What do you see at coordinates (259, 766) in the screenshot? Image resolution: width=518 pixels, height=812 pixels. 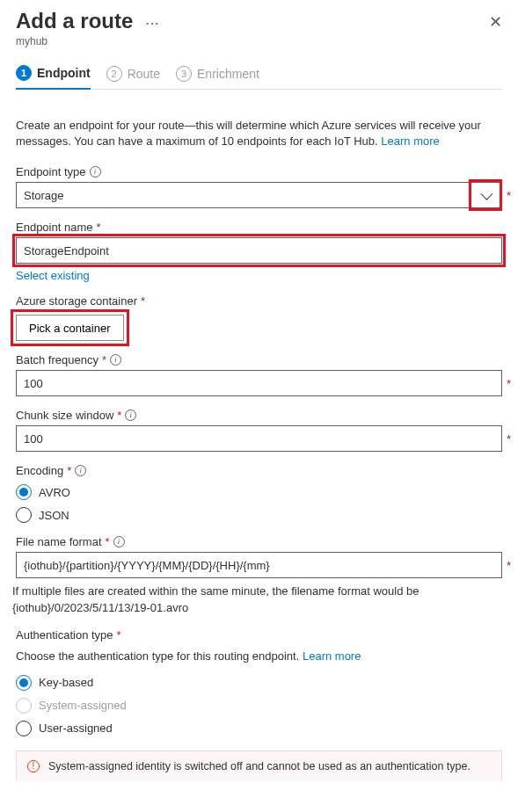 I see `info-bar-text: System-assigned identity is switched off…` at bounding box center [259, 766].